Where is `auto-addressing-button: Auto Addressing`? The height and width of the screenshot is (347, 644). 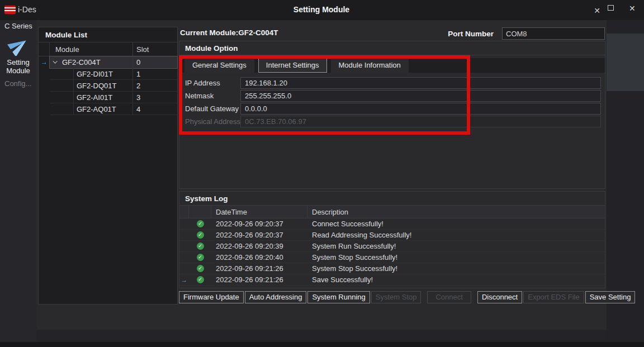 auto-addressing-button: Auto Addressing is located at coordinates (276, 297).